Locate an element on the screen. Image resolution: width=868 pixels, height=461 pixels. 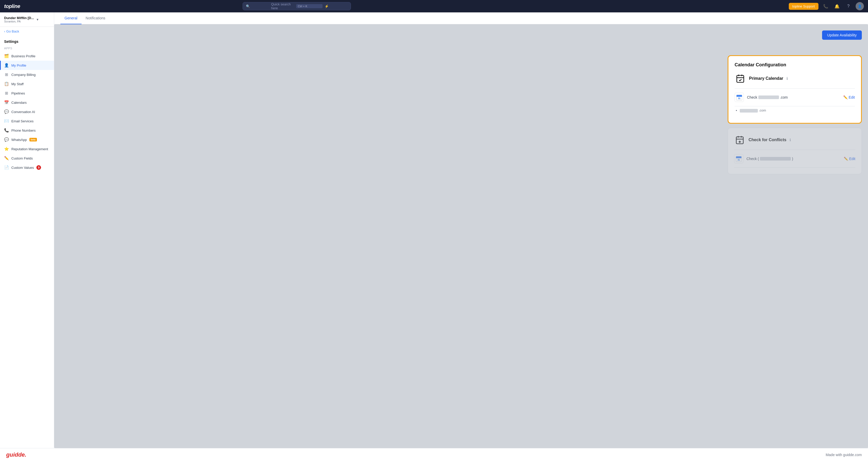
calendar-config-title: Calendar Configuration is located at coordinates (795, 65).